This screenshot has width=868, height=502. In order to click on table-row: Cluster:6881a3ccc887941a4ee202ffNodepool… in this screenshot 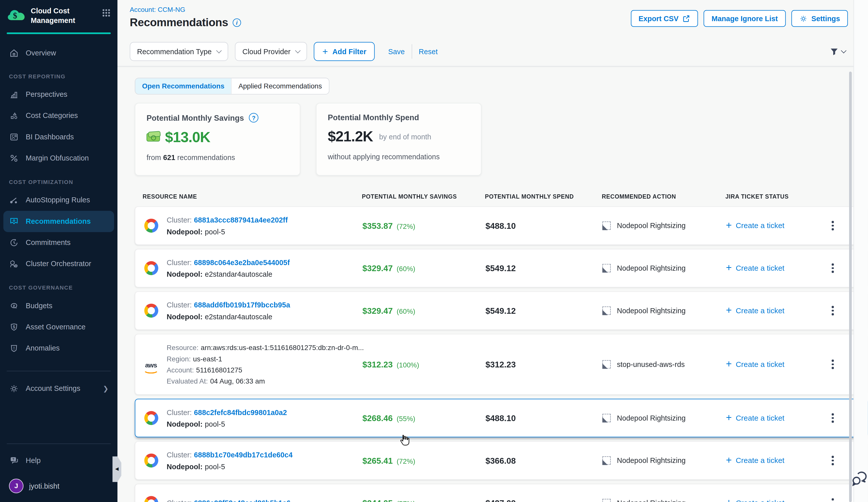, I will do `click(502, 226)`.